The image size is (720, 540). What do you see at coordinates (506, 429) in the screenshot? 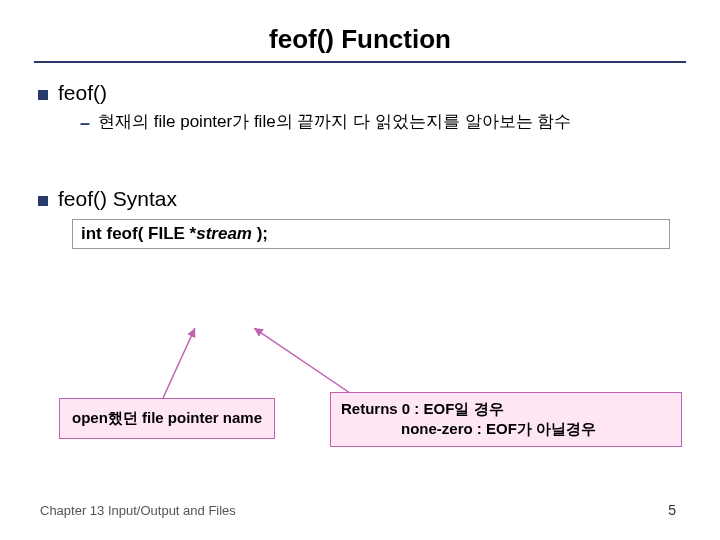
I see `annotation-right-line2: none-zero : EOF가 아닐경우` at bounding box center [506, 429].